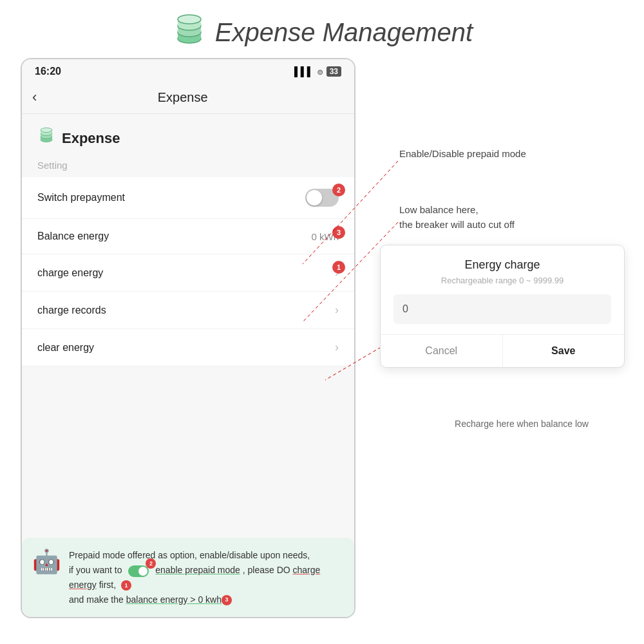 Image resolution: width=644 pixels, height=644 pixels. I want to click on toggle-knob, so click(314, 198).